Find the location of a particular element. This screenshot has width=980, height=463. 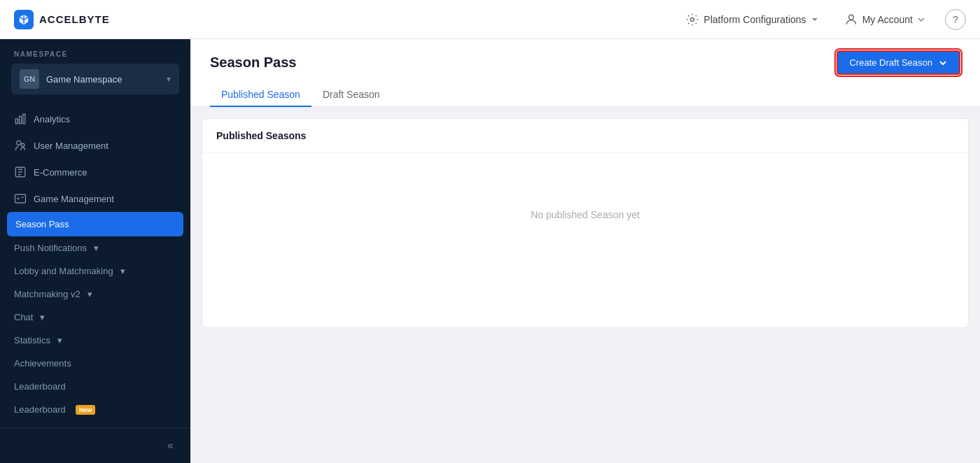

namespace-selector: GN Game Namespace ▾ is located at coordinates (95, 79).